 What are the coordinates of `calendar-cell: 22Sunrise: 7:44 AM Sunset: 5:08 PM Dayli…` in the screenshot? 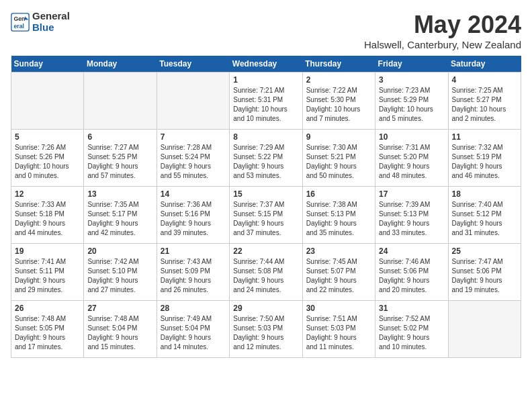 It's located at (266, 273).